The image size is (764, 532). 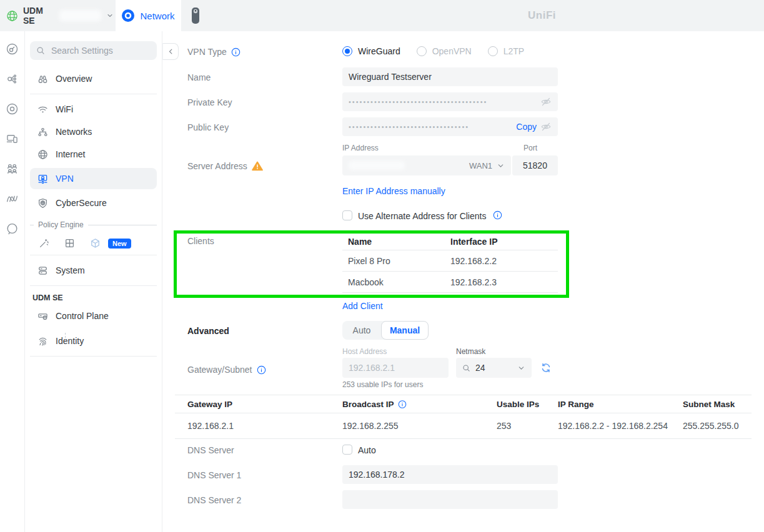 I want to click on usable-ips-hint: 253 usable IPs for users, so click(x=382, y=385).